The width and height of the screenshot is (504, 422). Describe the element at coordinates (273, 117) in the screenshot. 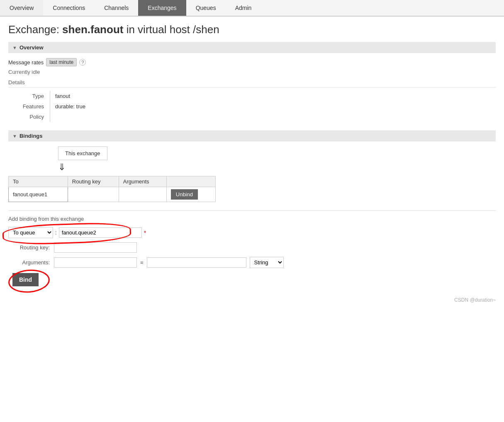

I see `policy-value` at that location.